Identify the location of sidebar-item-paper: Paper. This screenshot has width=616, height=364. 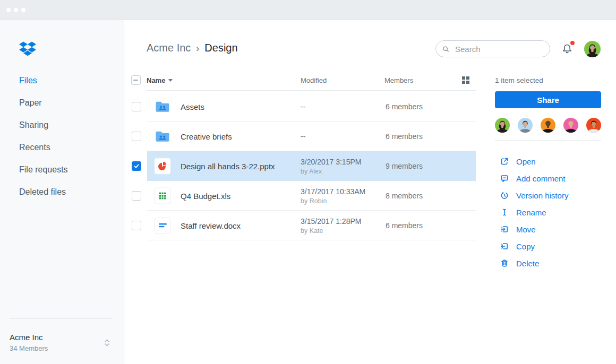
(62, 103).